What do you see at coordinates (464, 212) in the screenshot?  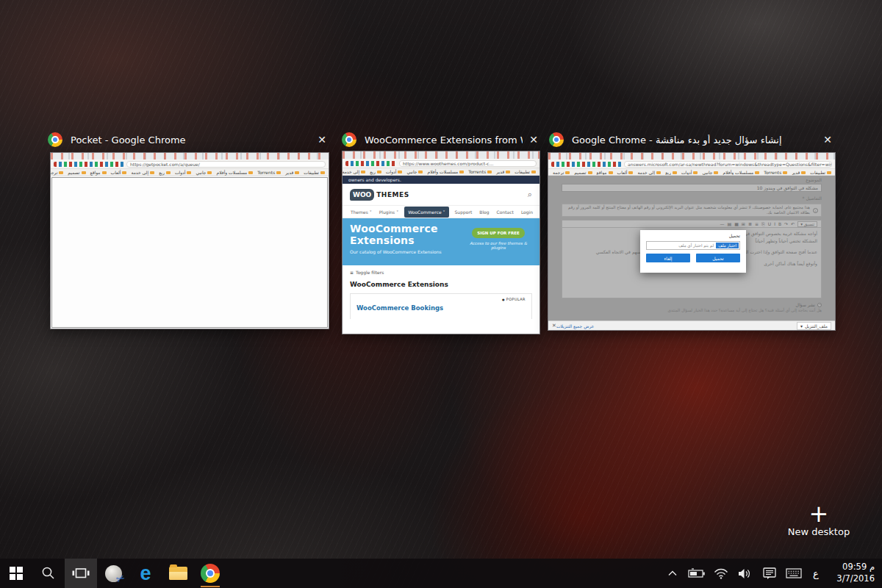 I see `nav-item: Support` at bounding box center [464, 212].